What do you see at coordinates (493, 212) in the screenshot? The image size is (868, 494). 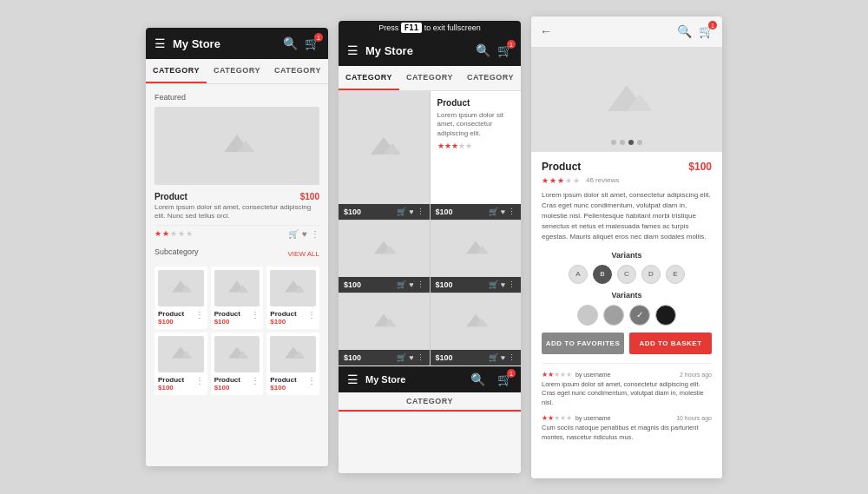 I see `cart-icon-g2: 🛒` at bounding box center [493, 212].